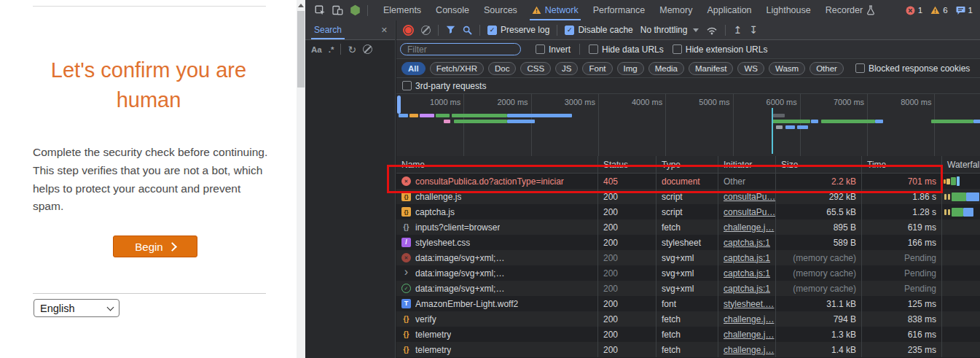  Describe the element at coordinates (688, 211) in the screenshot. I see `table-row: captcha.js200scriptconsultaPu…65.5 kB1.2…` at that location.